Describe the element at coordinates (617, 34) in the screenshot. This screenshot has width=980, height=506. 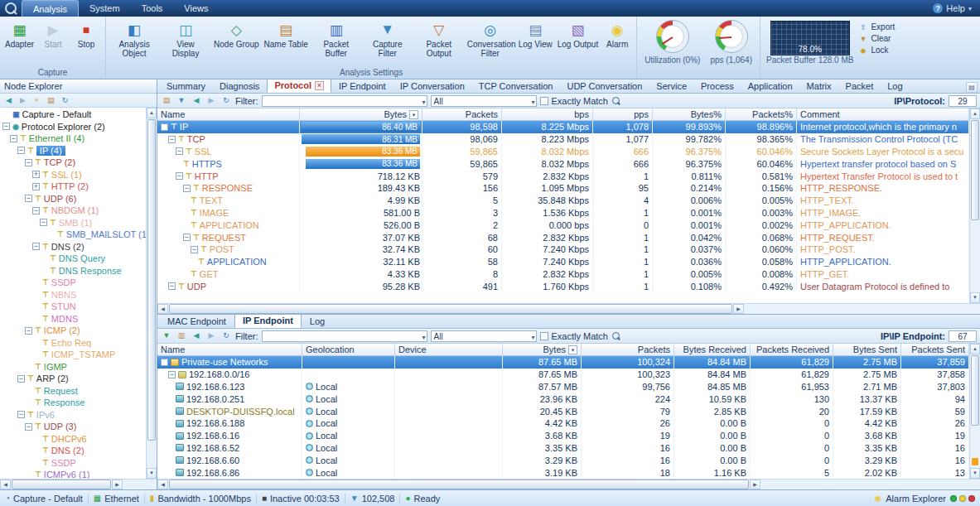
I see `ribbon-button-alarm: ◉Alarm` at that location.